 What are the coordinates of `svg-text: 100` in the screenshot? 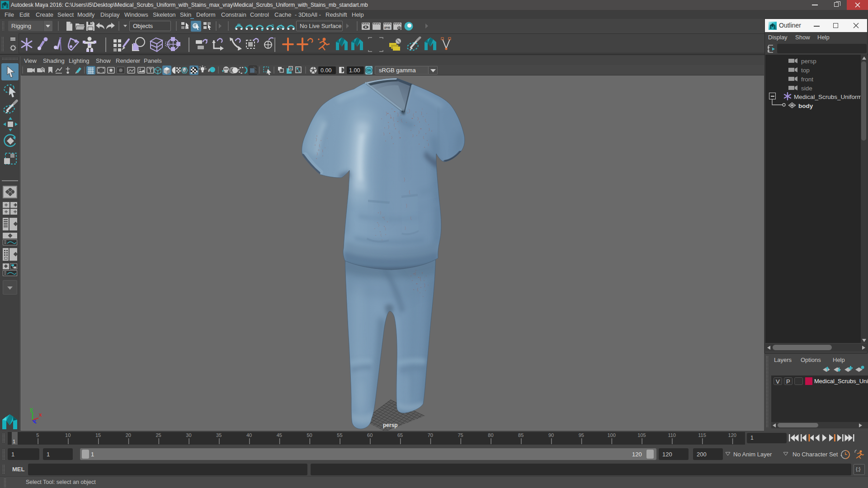 It's located at (611, 435).